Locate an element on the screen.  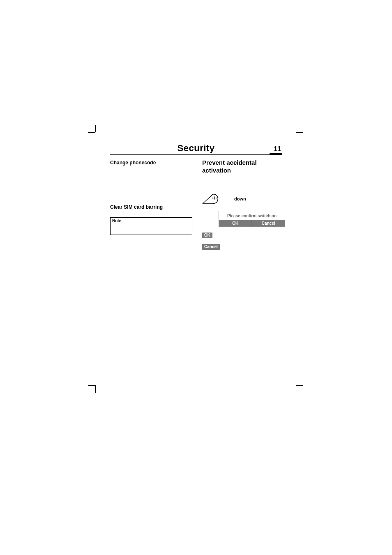
softkey-ok: OK is located at coordinates (207, 235).